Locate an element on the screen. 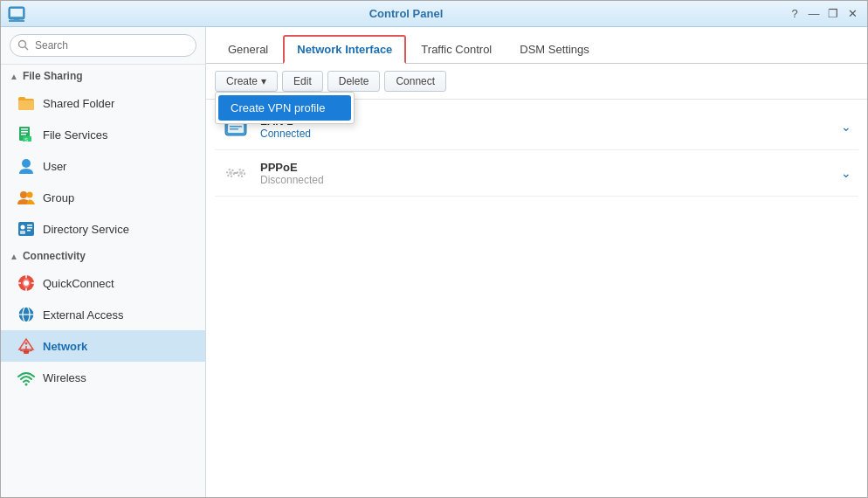 The image size is (868, 498). sidebar-search-container is located at coordinates (103, 45).